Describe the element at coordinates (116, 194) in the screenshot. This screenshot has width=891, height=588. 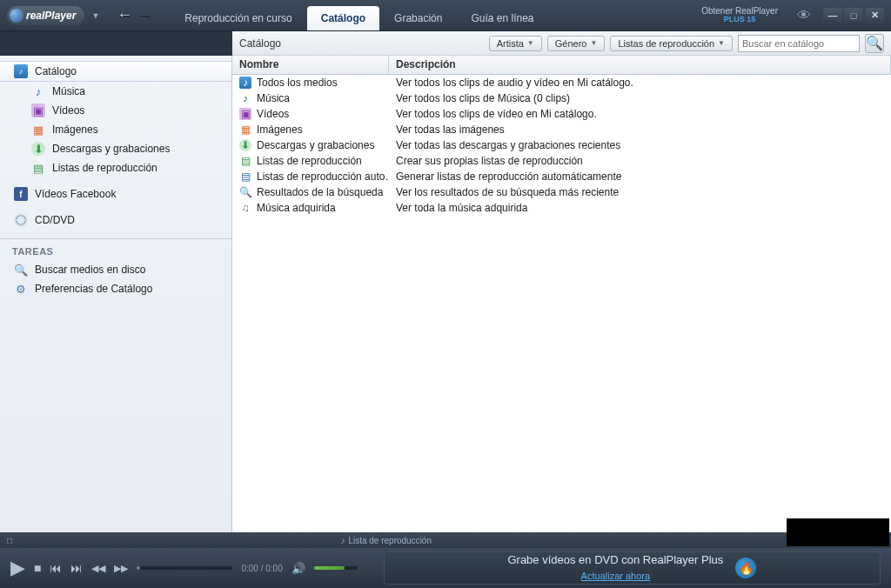
I see `sidebar-item-facebook: f Vídeos Facebook` at that location.